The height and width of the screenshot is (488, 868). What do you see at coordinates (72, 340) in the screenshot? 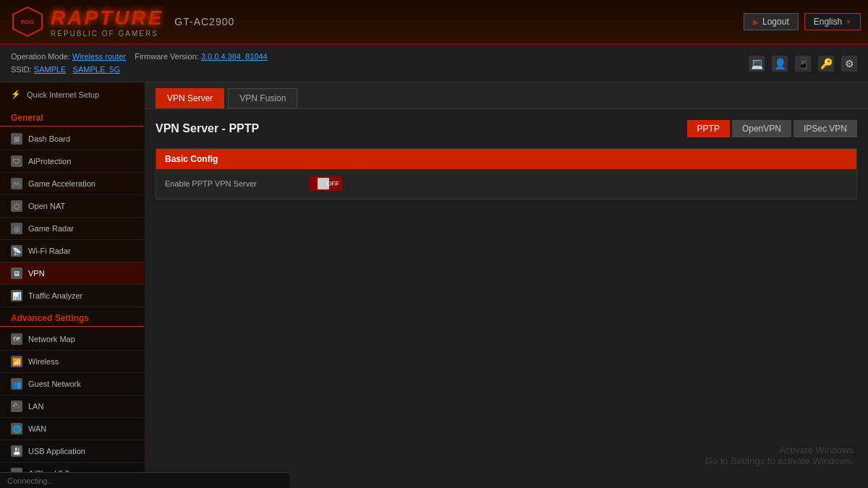
I see `sidebar-item-network-map: 🗺 Network Map` at bounding box center [72, 340].